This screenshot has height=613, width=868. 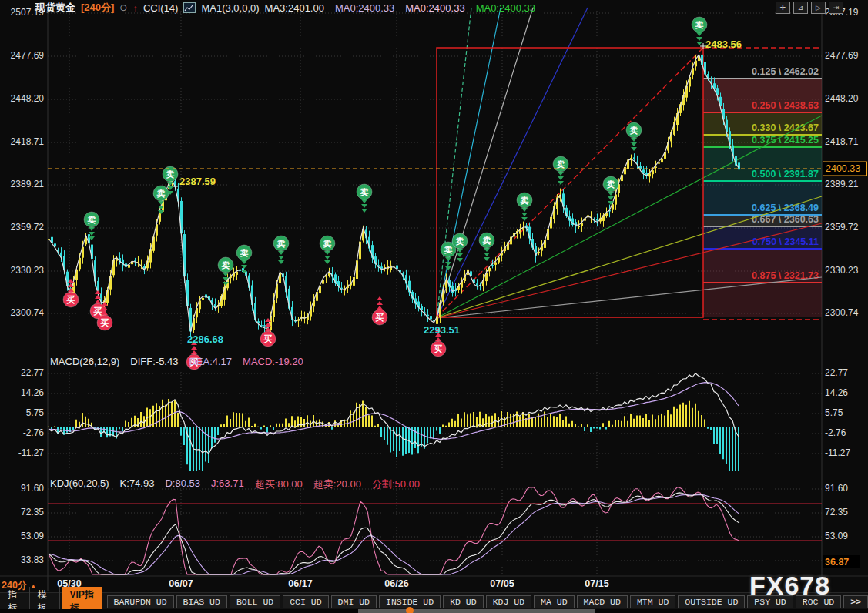 What do you see at coordinates (396, 484) in the screenshot?
I see `indicator-value: 分割:50.00` at bounding box center [396, 484].